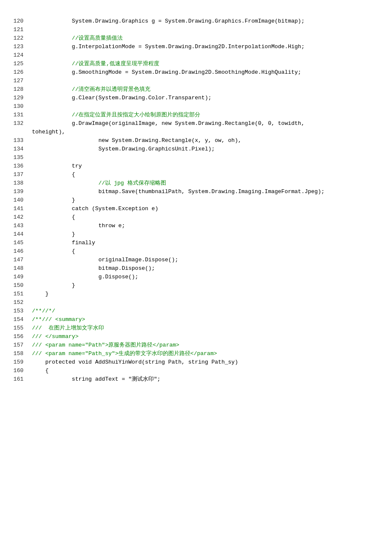  Describe the element at coordinates (20, 337) in the screenshot. I see `line-number: 156` at that location.